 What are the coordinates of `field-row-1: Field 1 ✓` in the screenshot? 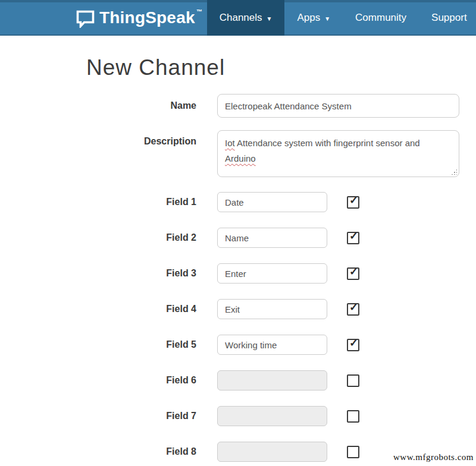 It's located at (238, 202).